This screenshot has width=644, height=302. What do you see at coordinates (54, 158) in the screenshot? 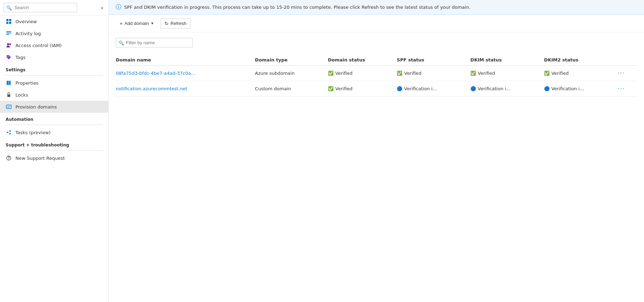
I see `sidebar-item-new-support: New Support Request` at bounding box center [54, 158].